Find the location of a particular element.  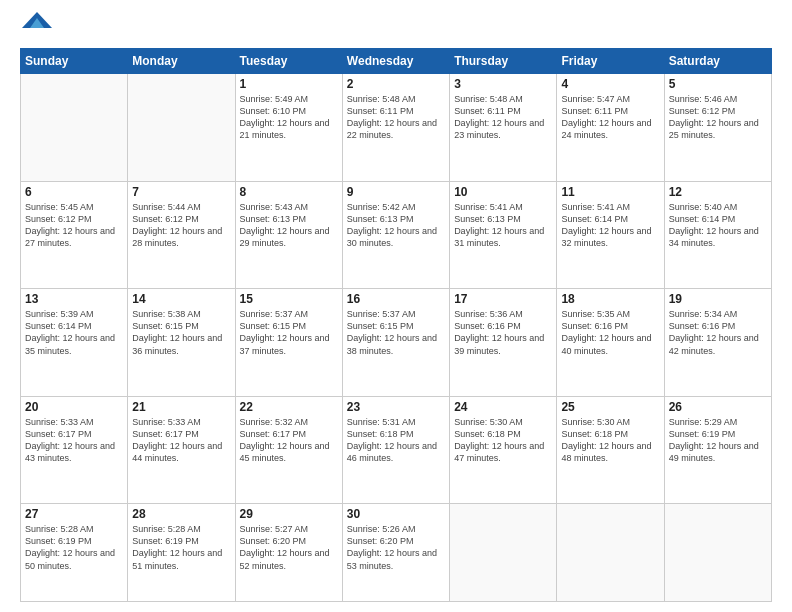

calendar-cell: 30Sunrise: 5:26 AMSunset: 6:20 PMDayligh… is located at coordinates (396, 553).